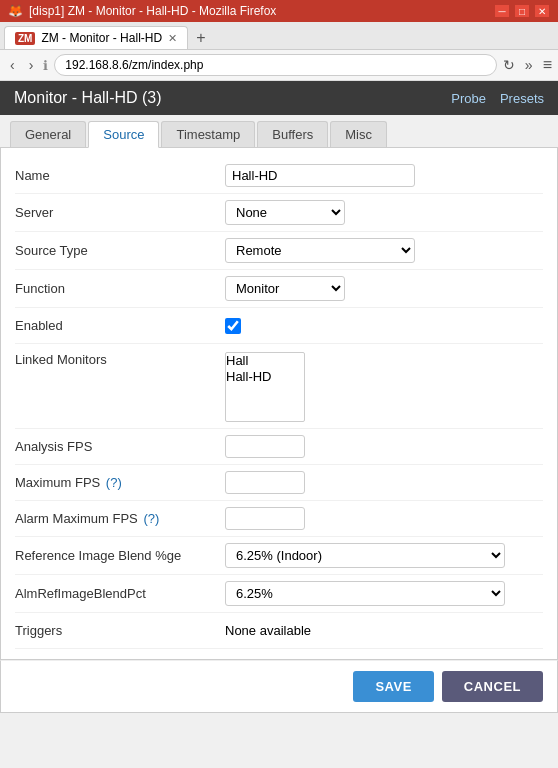 Image resolution: width=558 pixels, height=768 pixels. What do you see at coordinates (320, 176) in the screenshot?
I see `name-input` at bounding box center [320, 176].